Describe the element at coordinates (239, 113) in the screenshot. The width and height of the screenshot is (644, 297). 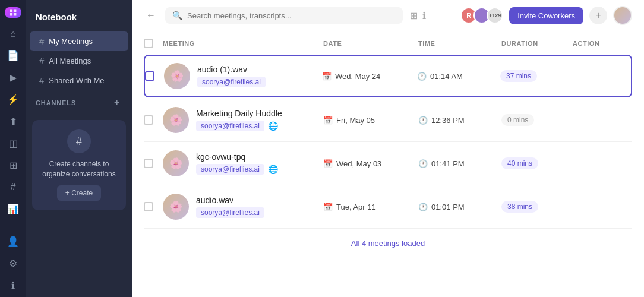
I see `meeting-name: Marketing Daily Huddle` at that location.